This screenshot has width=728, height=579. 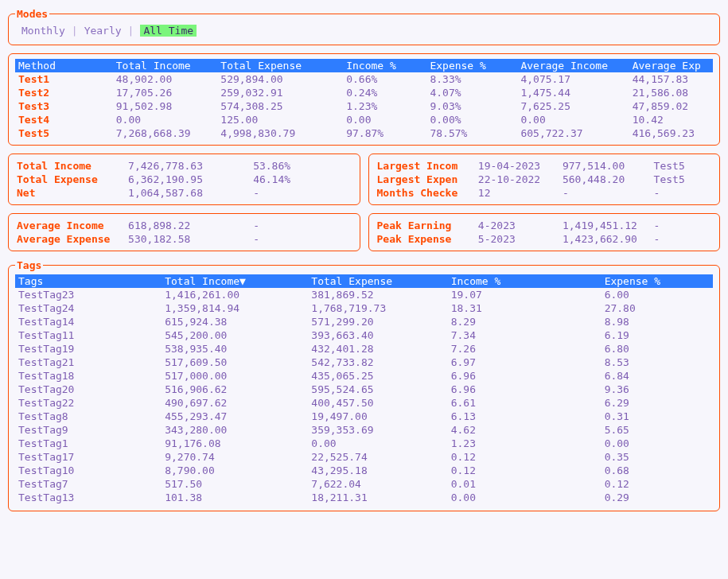 I want to click on tags-header-row: Tags Total Income▼ Total Expense Income …, so click(x=364, y=282).